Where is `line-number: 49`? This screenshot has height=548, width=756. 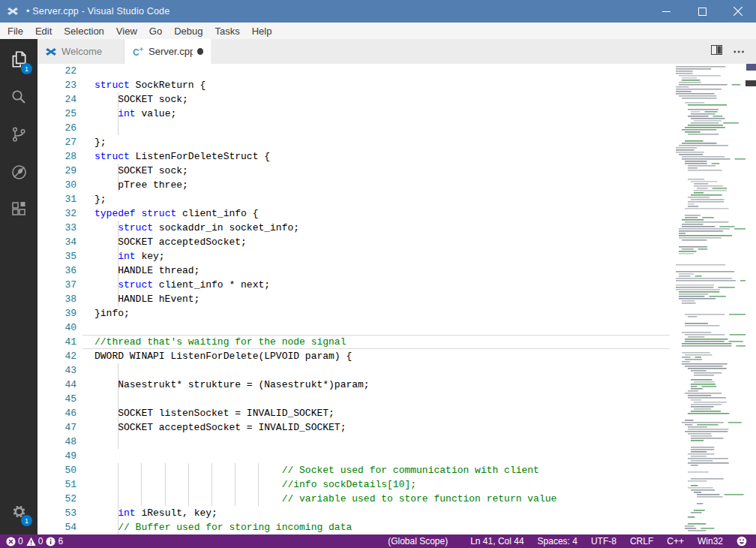 line-number: 49 is located at coordinates (60, 456).